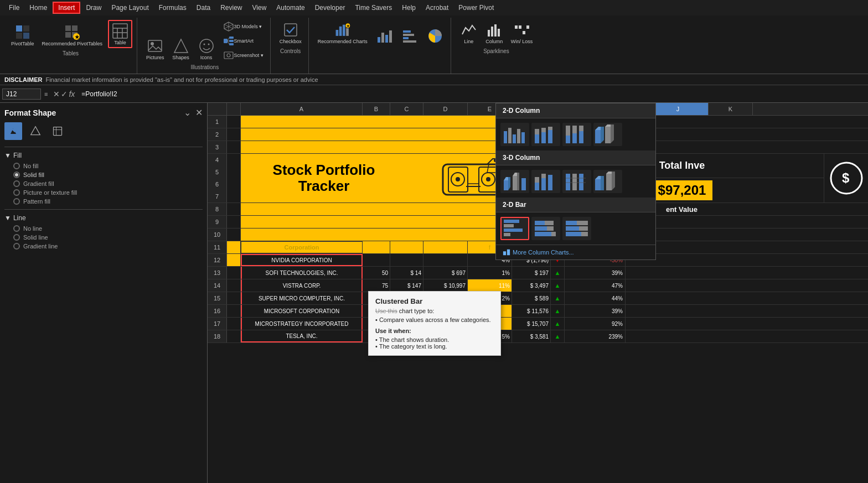 This screenshot has width=868, height=483. Describe the element at coordinates (538, 285) in the screenshot. I see `row-14: 14 VISTRA CORP. 75 $ 147 $ 10,997 11% $ …` at that location.